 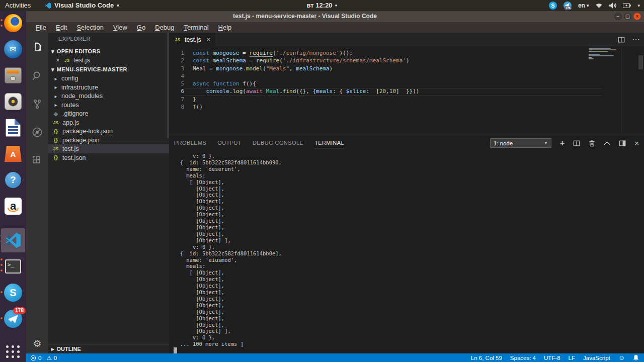 What do you see at coordinates (13, 128) in the screenshot?
I see `libreoffice-writer-icon` at bounding box center [13, 128].